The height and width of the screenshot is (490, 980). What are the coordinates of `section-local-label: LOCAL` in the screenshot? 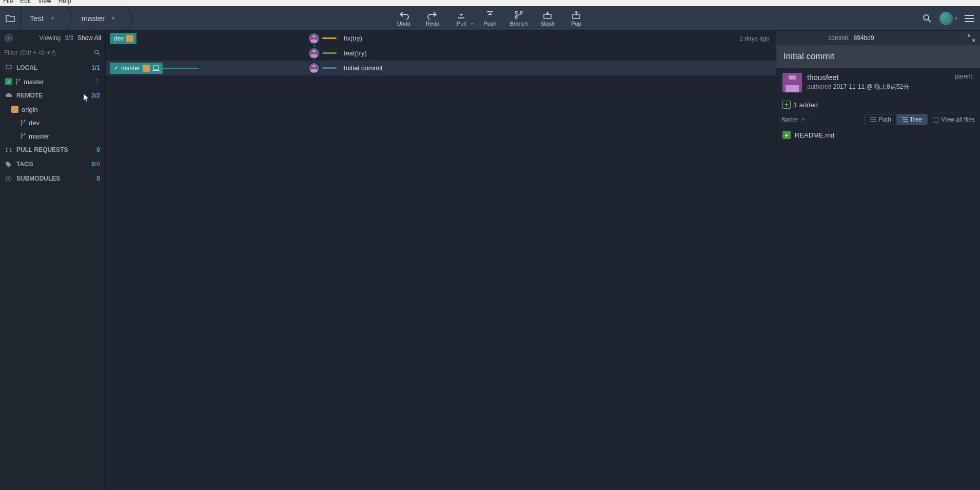 It's located at (27, 68).